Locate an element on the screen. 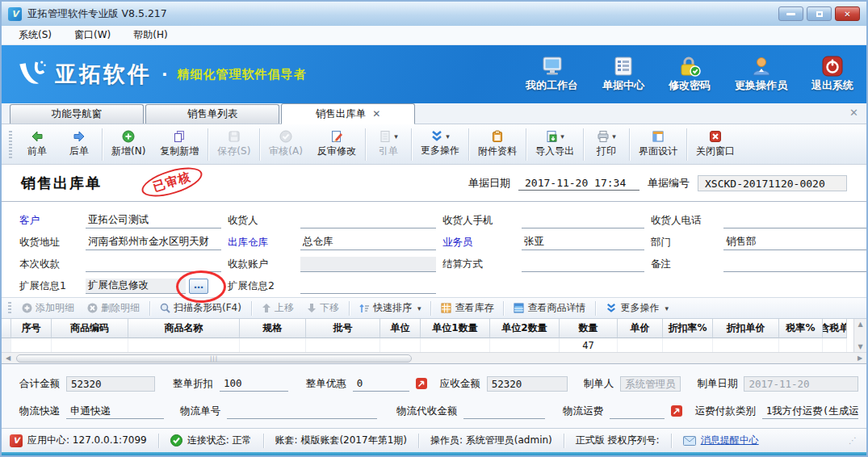 This screenshot has width=868, height=457. attachment-button: 附件资料 is located at coordinates (497, 144).